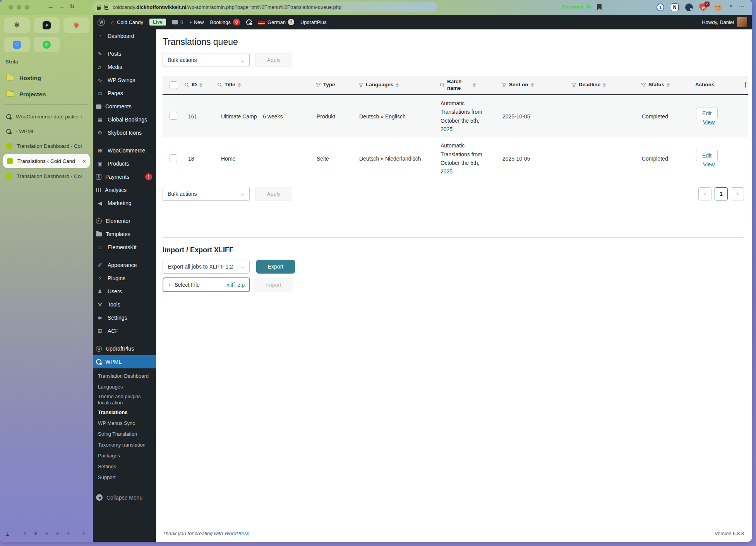 Image resolution: width=756 pixels, height=546 pixels. Describe the element at coordinates (127, 22) in the screenshot. I see `admin-bar-site: ⌂Cold Candy` at that location.